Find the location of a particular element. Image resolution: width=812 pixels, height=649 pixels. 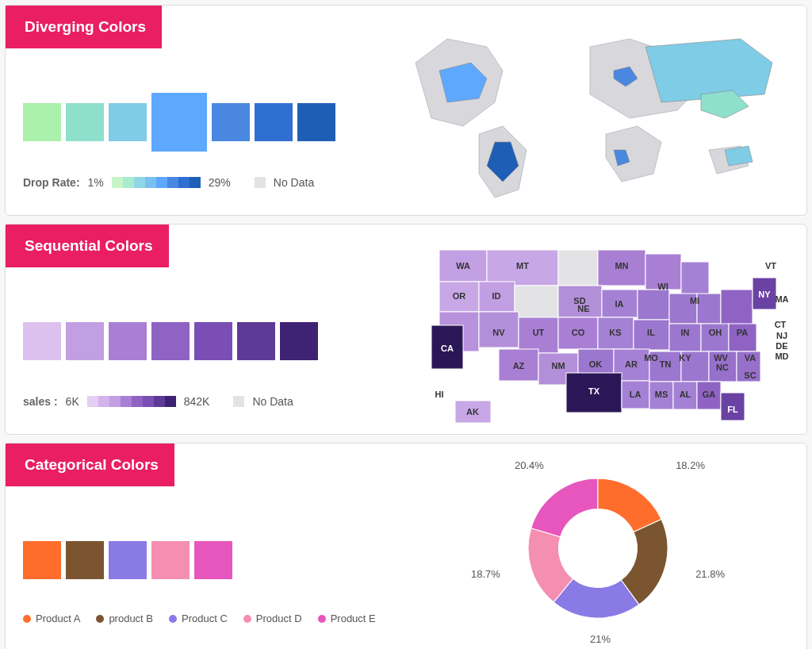

legend-label: Product C is located at coordinates (205, 619).